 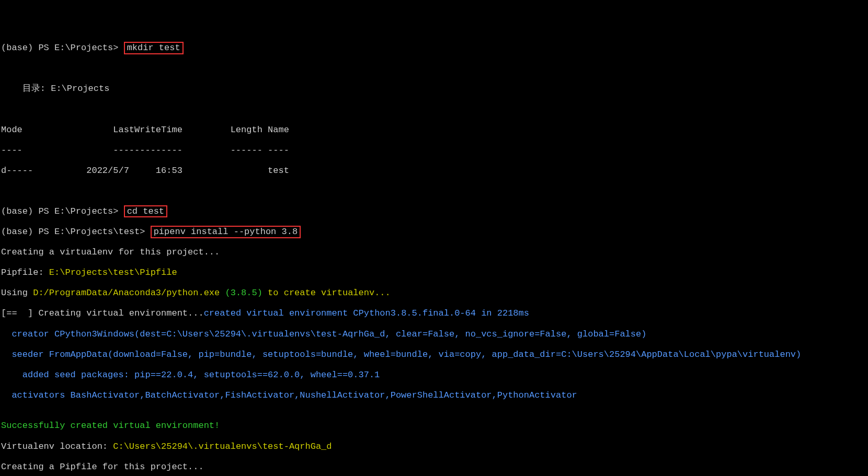 I want to click on cmd-cd: cd test, so click(x=145, y=212).